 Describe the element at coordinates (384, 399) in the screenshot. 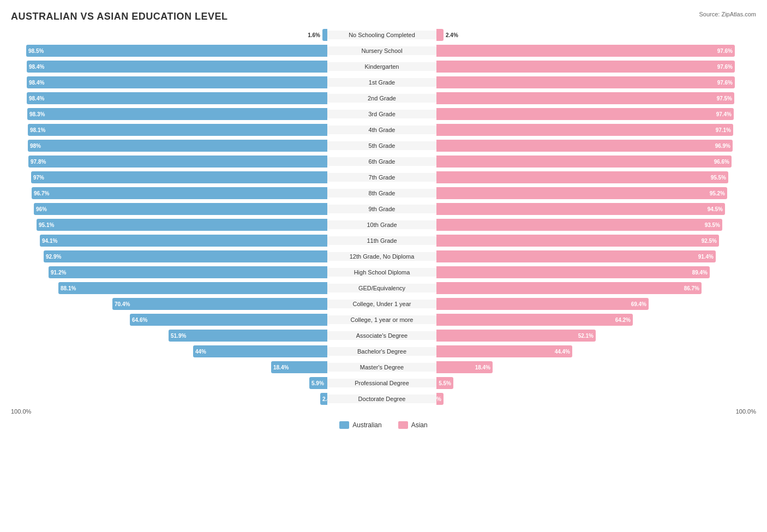

I see `bar-row: 2.4%Doctorate Degree2.4%` at that location.